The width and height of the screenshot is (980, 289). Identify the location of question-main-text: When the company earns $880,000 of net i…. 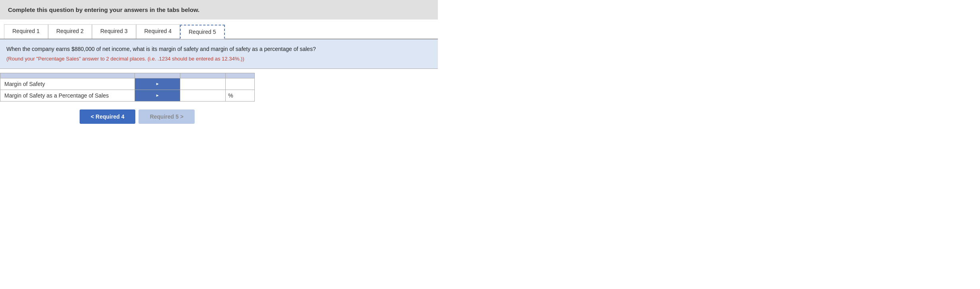
(219, 49).